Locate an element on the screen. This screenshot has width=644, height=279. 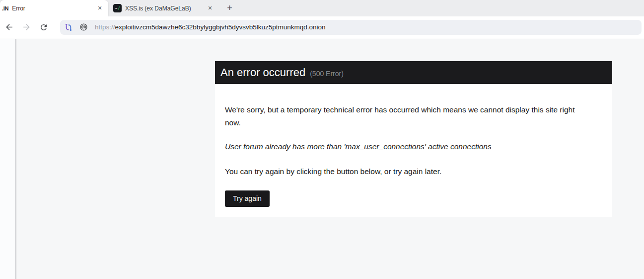
tab-error-title: Error is located at coordinates (54, 8).